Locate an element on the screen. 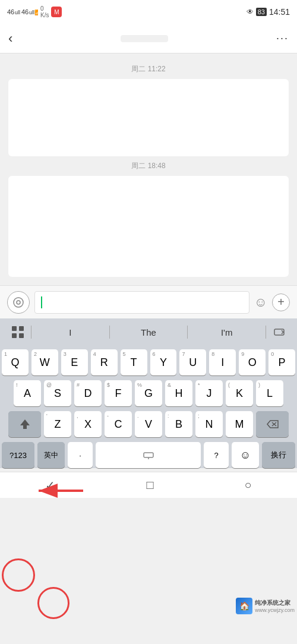  key-k: (K is located at coordinates (239, 393).